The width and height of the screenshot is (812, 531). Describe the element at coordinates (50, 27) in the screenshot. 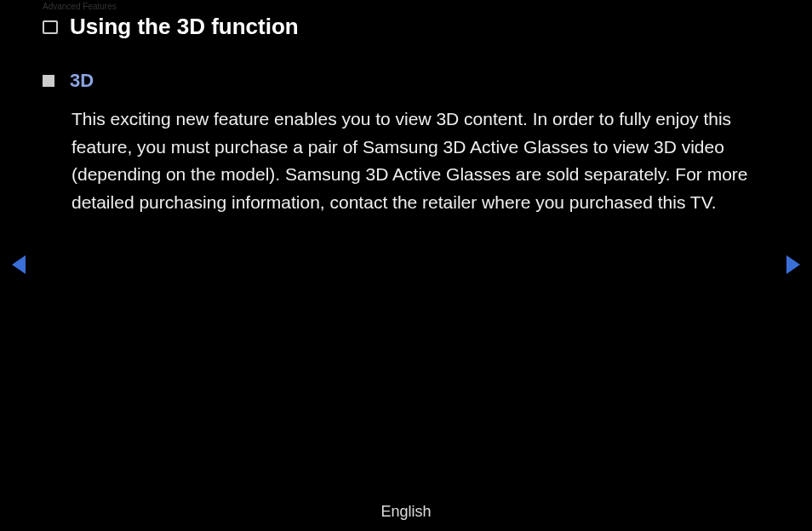

I see `book-icon` at that location.